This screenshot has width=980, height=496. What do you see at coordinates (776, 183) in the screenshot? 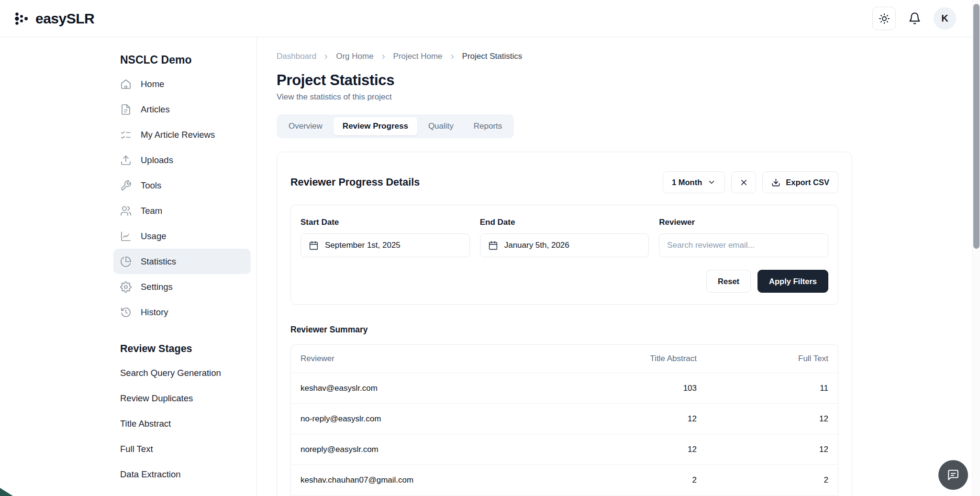
I see `download-icon` at bounding box center [776, 183].